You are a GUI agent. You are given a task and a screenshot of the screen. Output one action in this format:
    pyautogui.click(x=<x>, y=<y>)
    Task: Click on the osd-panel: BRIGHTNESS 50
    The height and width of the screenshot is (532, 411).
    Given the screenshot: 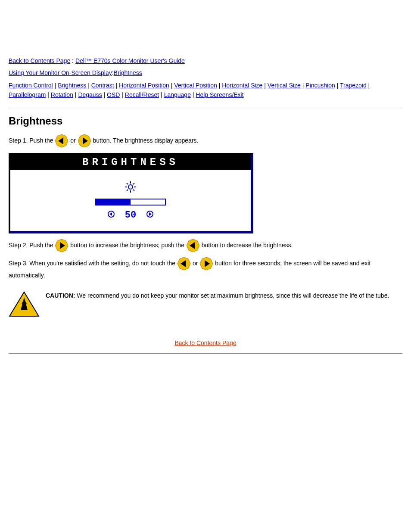 What is the action you would take?
    pyautogui.click(x=131, y=193)
    